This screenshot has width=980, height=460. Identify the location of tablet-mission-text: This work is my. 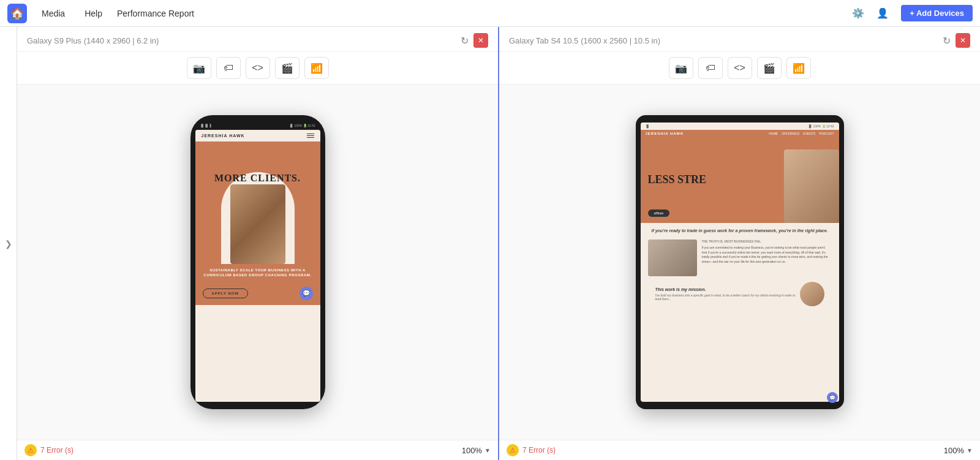
(672, 289).